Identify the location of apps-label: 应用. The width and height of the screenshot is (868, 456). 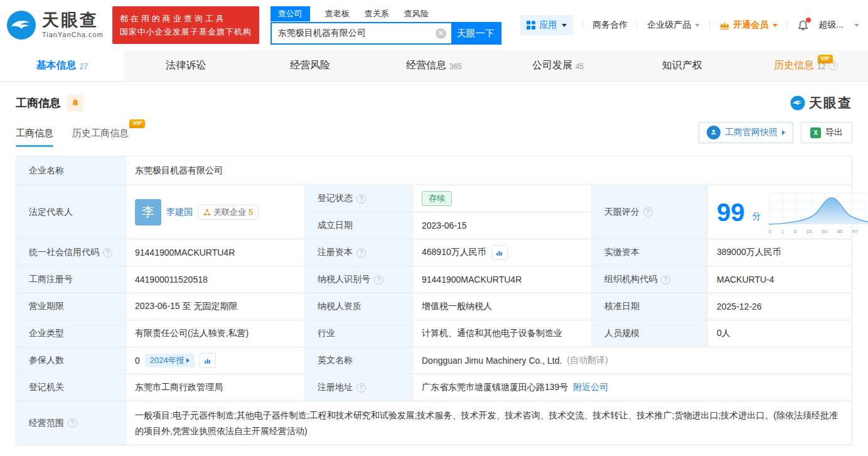
(548, 25).